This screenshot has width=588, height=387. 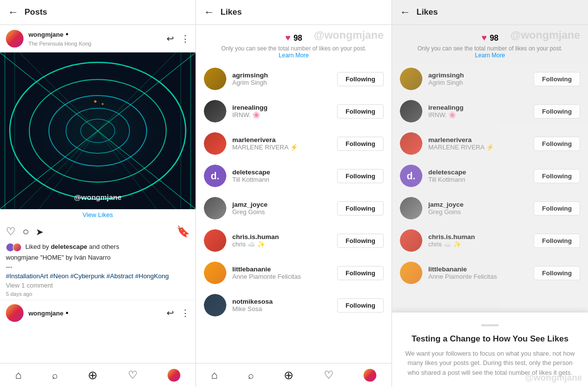 I want to click on share-icon: ➤, so click(x=40, y=232).